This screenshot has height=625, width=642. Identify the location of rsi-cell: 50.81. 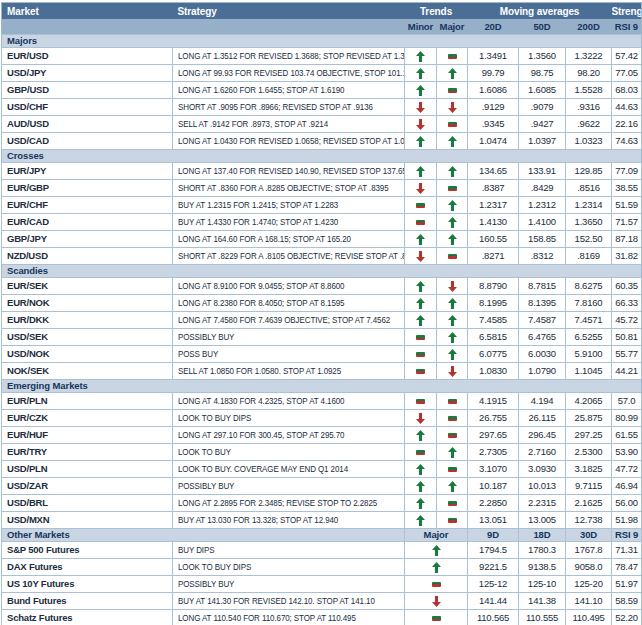
(627, 338).